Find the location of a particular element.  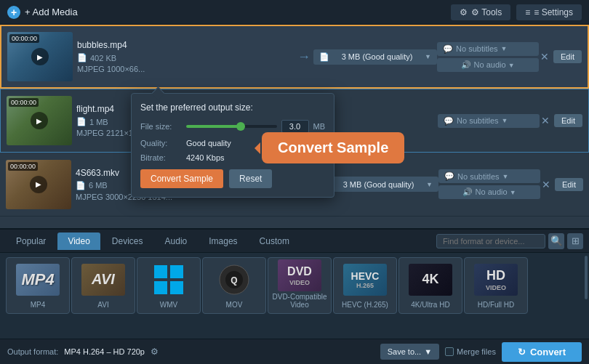

browse-button: ⊞ is located at coordinates (575, 241).